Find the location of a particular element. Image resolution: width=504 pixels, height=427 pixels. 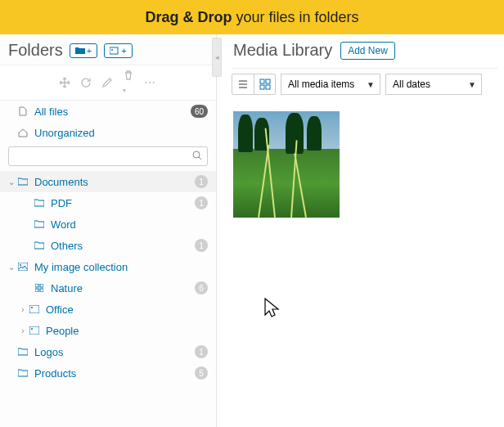

drag-handle-icon: ◂ is located at coordinates (217, 57).